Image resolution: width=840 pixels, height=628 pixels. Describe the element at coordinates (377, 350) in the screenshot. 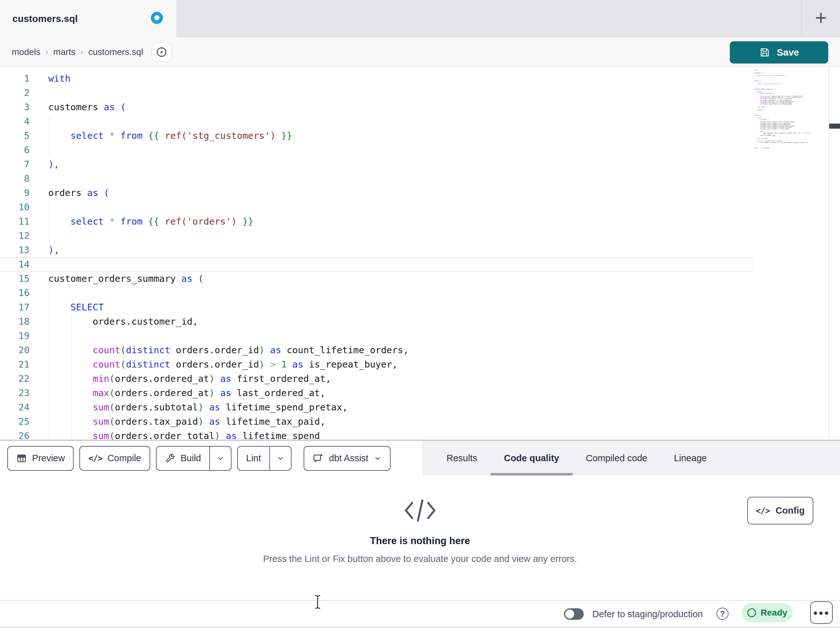

I see `code-line-20: 20 count(distinct orders.order_id) as co…` at that location.